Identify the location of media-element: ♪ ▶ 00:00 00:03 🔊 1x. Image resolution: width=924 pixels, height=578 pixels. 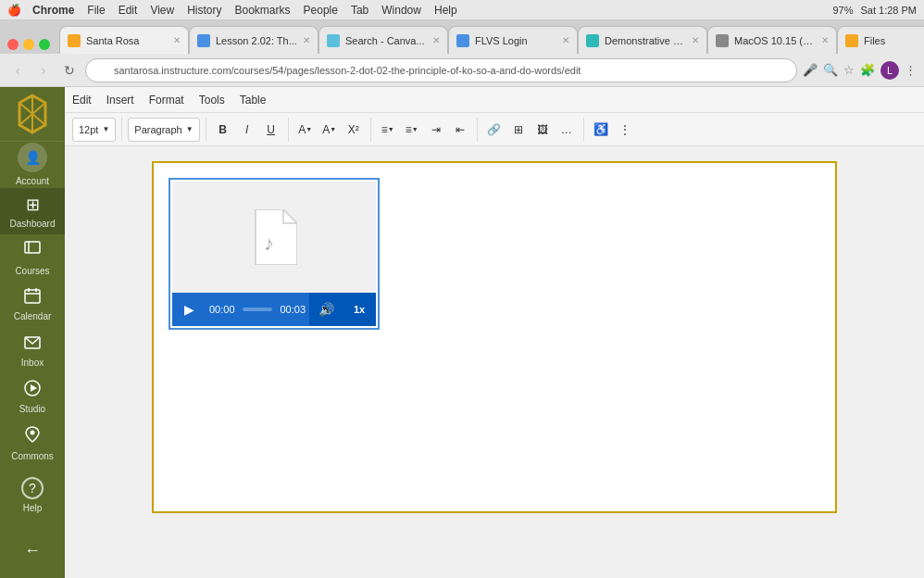
(274, 254).